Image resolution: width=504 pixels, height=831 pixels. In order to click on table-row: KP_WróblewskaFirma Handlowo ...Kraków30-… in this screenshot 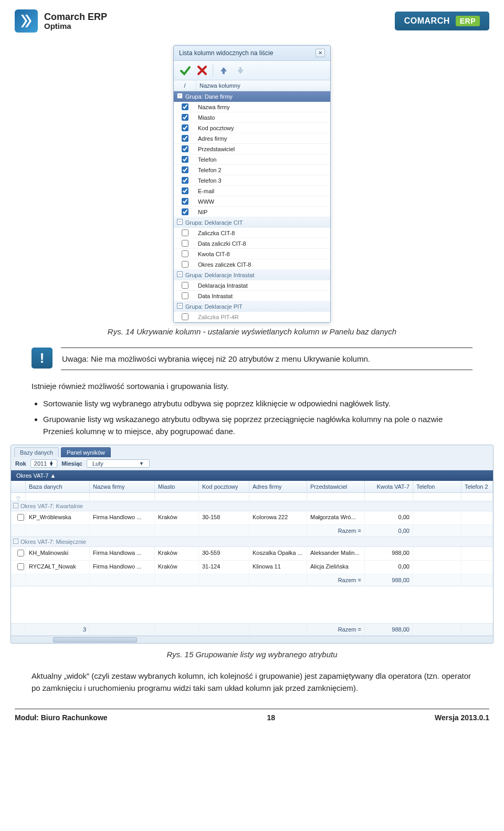, I will do `click(252, 518)`.